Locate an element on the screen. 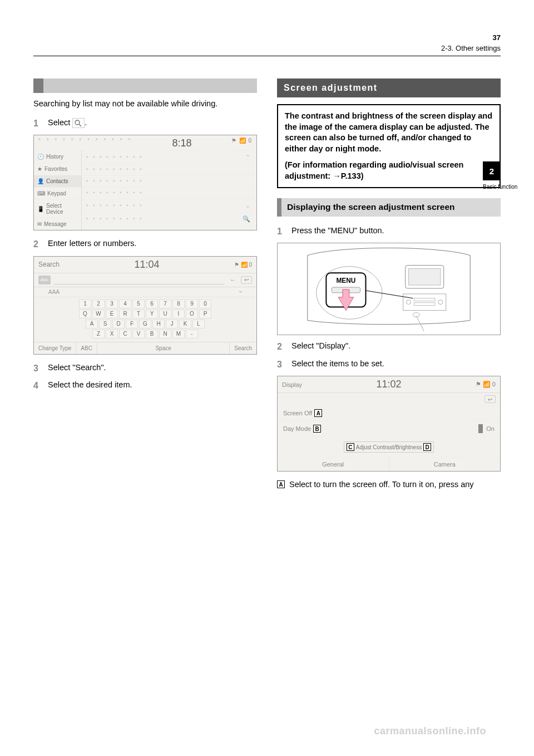  key-e: E is located at coordinates (112, 314).